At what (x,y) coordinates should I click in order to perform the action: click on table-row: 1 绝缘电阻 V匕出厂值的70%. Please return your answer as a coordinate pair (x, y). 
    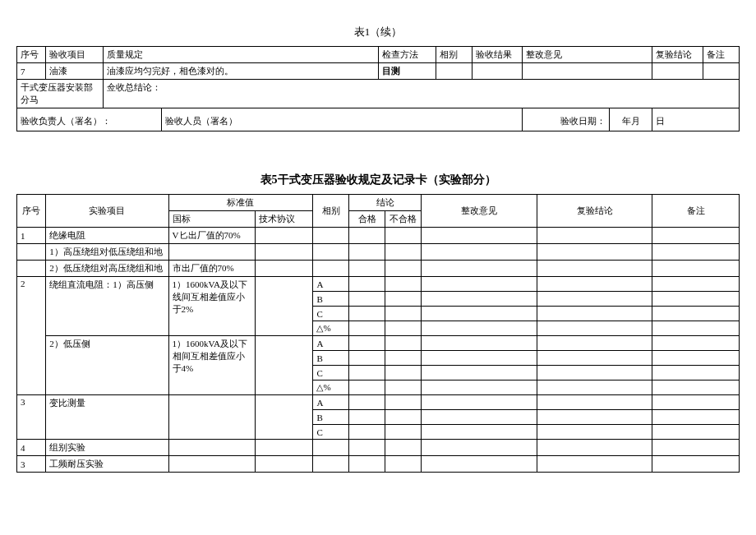
    Looking at the image, I should click on (378, 236).